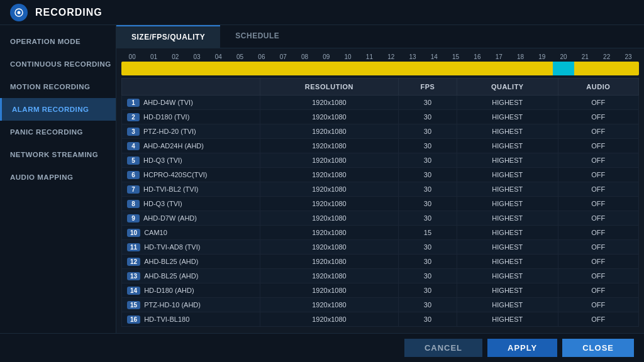 The width and height of the screenshot is (644, 362). Describe the element at coordinates (380, 219) in the screenshot. I see `table-row: 9AHD-D7W (AHD)1920x108030HIGHESTOFF` at that location.